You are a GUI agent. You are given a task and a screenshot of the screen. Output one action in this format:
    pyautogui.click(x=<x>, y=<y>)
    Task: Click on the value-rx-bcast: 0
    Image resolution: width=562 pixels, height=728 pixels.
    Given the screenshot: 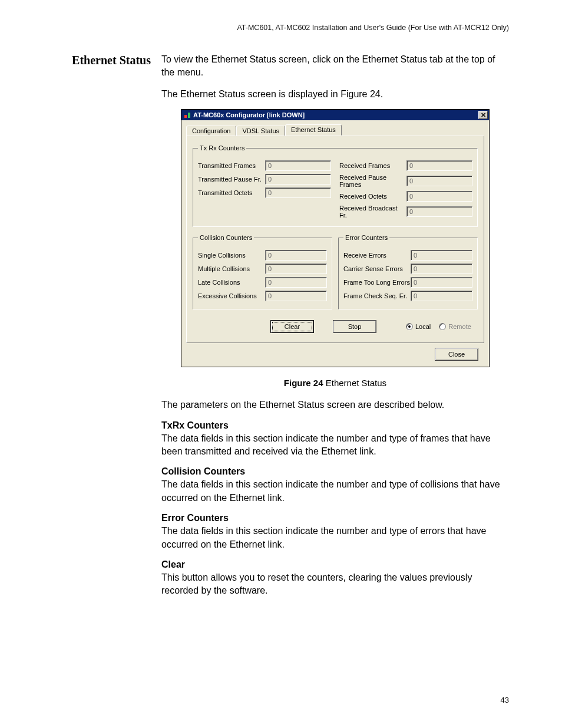 What is the action you would take?
    pyautogui.click(x=439, y=212)
    